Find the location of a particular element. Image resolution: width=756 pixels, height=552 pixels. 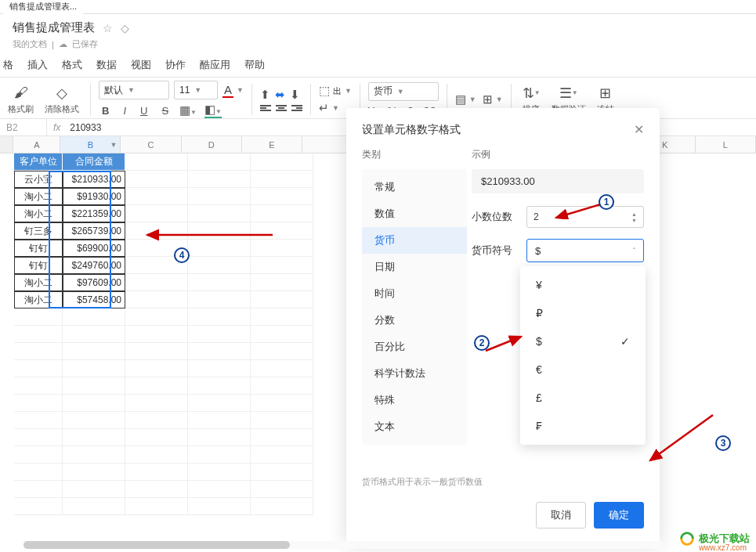

underline-button: U is located at coordinates (144, 111).